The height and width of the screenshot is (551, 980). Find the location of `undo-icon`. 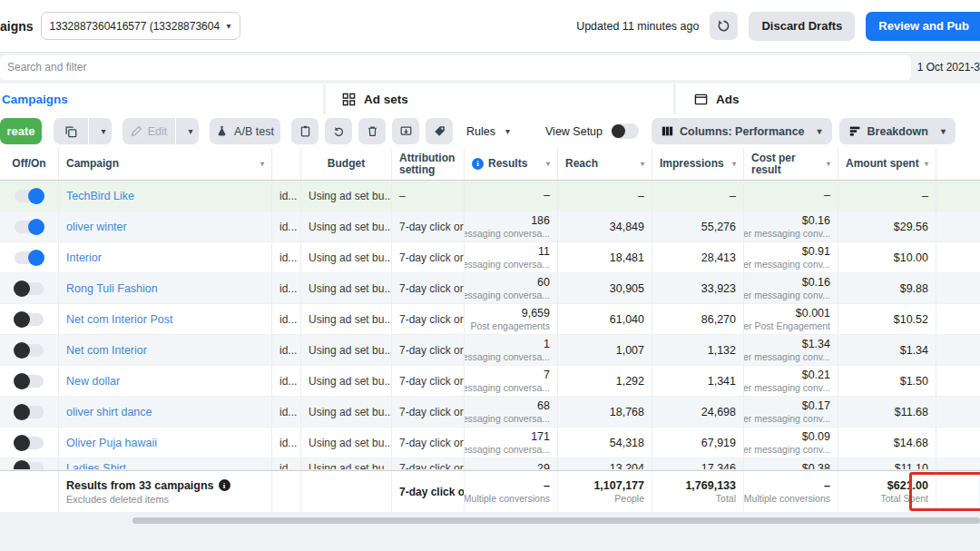

undo-icon is located at coordinates (339, 131).